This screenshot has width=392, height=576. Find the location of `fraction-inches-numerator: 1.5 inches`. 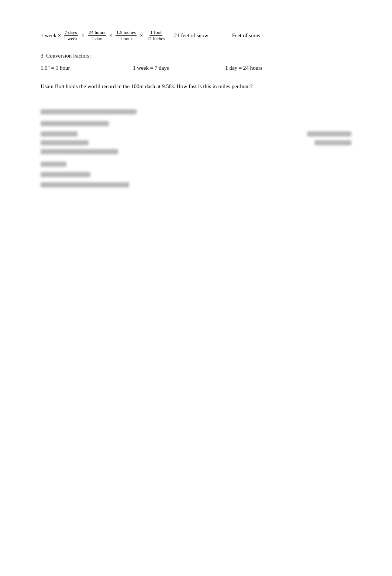

fraction-inches-numerator: 1.5 inches is located at coordinates (126, 32).